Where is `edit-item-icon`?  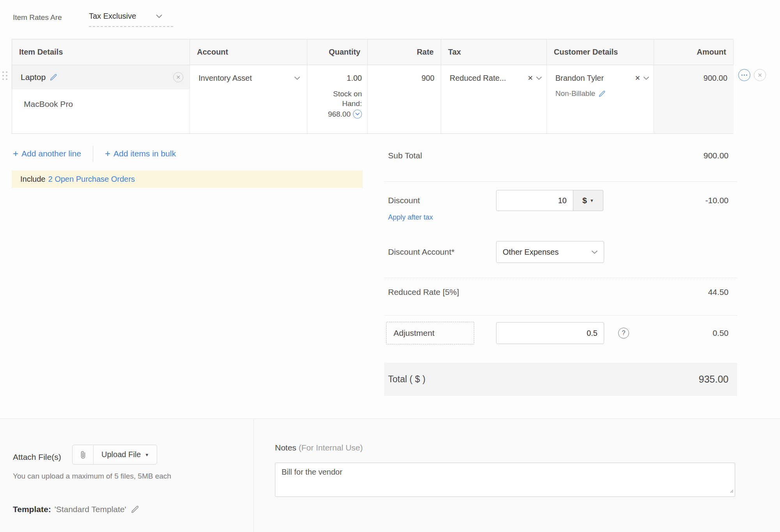 edit-item-icon is located at coordinates (53, 77).